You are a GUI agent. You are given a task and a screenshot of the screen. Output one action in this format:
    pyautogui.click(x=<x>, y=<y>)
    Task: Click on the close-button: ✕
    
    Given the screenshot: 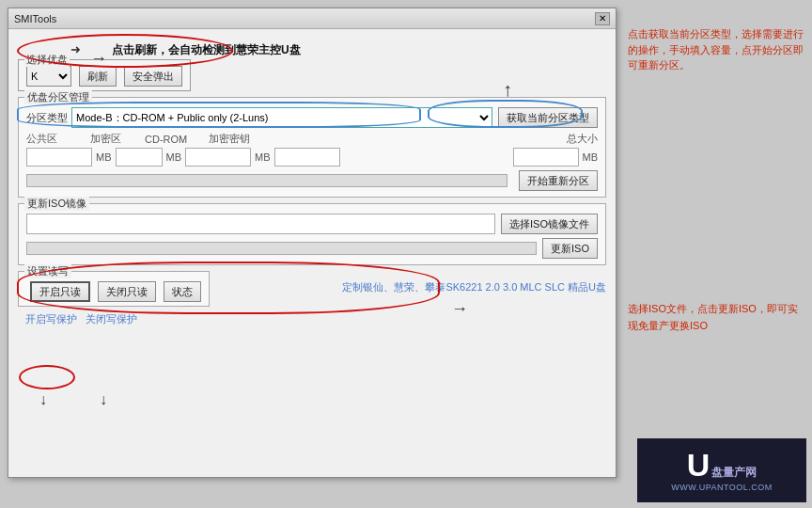 What is the action you would take?
    pyautogui.click(x=602, y=19)
    